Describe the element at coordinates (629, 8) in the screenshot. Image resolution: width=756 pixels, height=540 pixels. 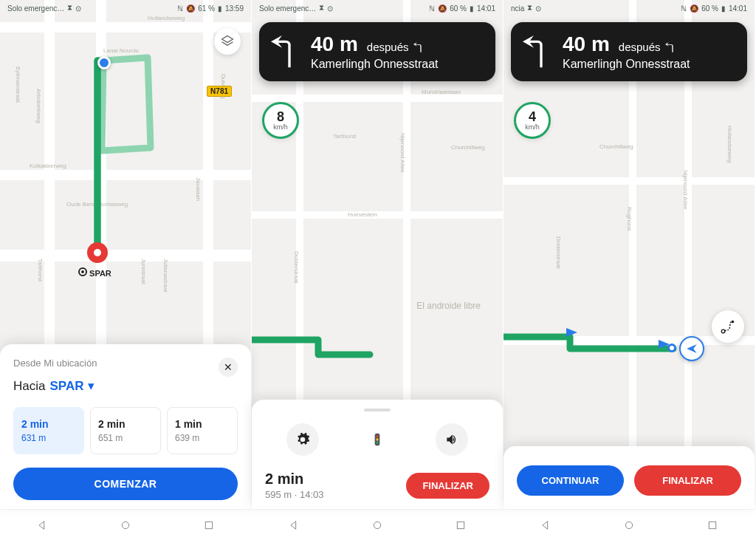
I see `status-bar: ncia ⧗ ⊙ ℕ 🔕 60 % ▮ 14:01` at that location.